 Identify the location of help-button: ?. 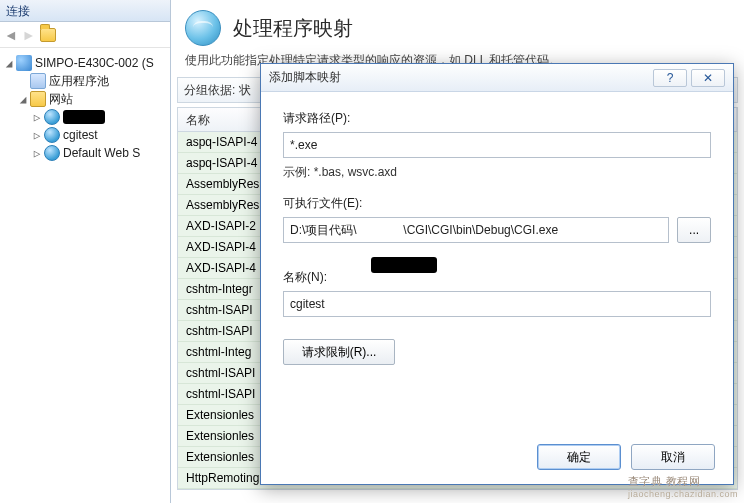
(670, 78).